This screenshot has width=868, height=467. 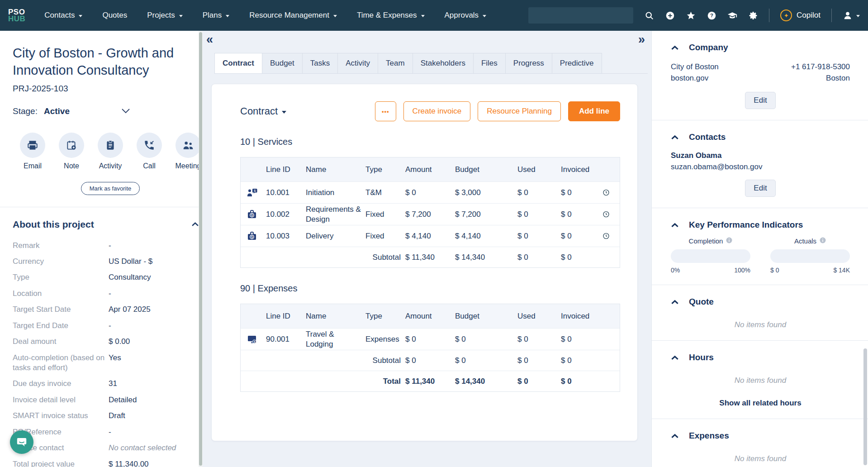 I want to click on menu-plans: Plans, so click(x=216, y=15).